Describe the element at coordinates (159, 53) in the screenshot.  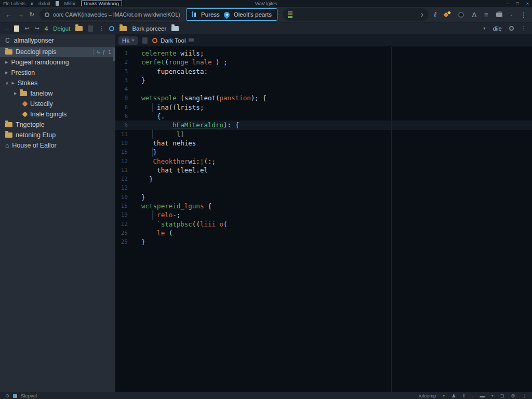
I see `code-token: celerente` at that location.